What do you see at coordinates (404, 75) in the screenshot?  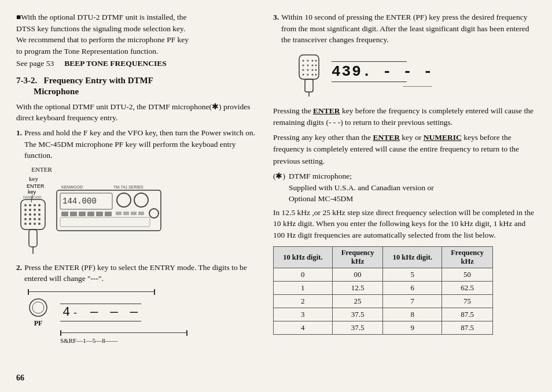 I see `freq-diagram-right: 439. - - - —————` at bounding box center [404, 75].